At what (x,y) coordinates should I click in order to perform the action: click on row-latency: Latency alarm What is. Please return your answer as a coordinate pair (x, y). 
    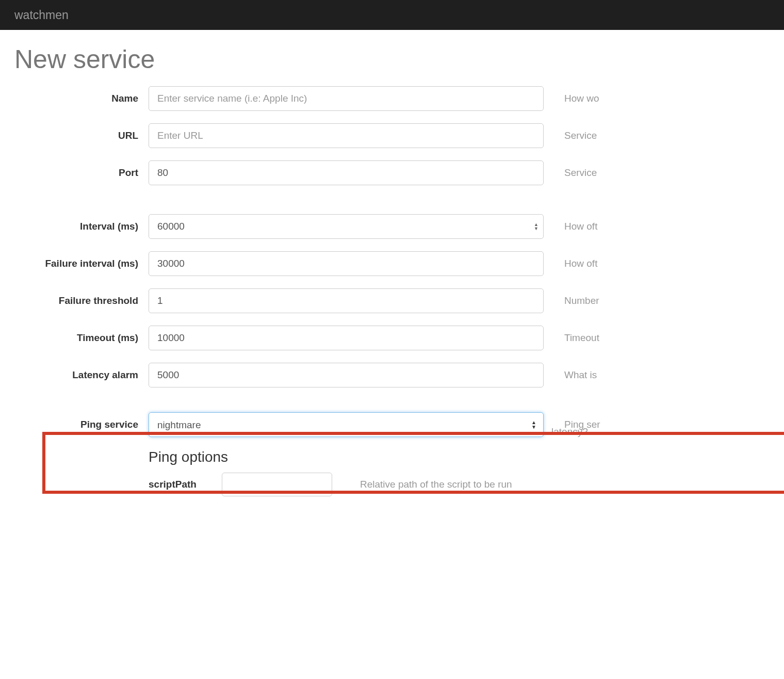
    Looking at the image, I should click on (392, 375).